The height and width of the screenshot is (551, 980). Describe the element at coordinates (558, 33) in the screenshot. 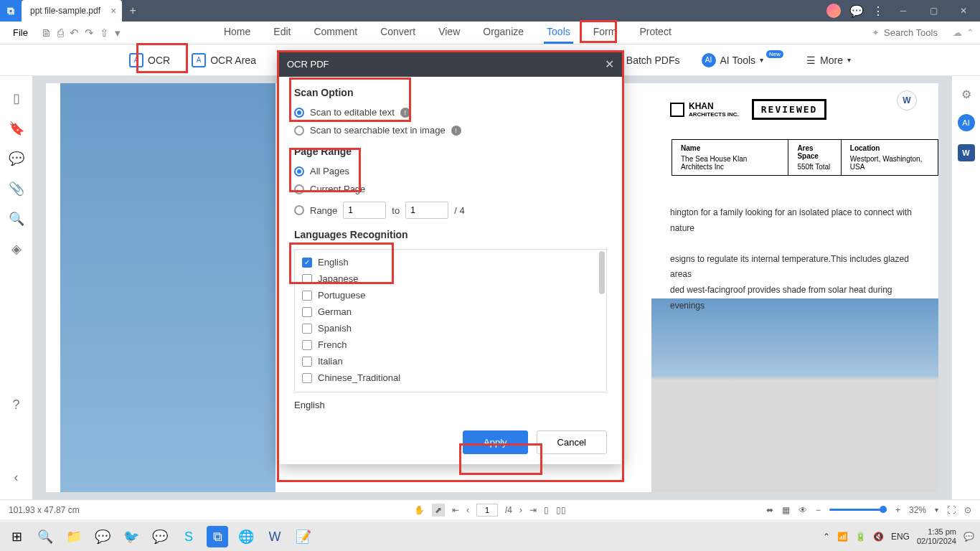

I see `tab-tools: Tools` at that location.